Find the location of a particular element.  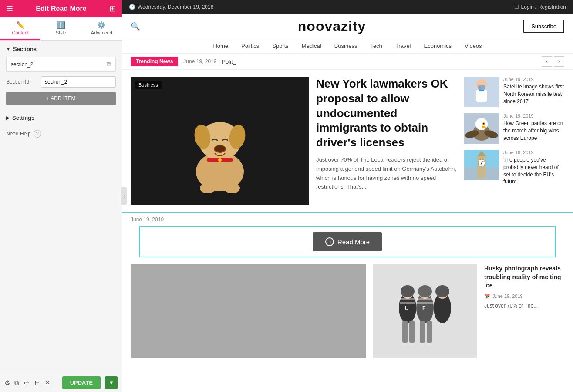

side-article-2-info: June 19, 2019 How Green parties are on t… is located at coordinates (534, 128).